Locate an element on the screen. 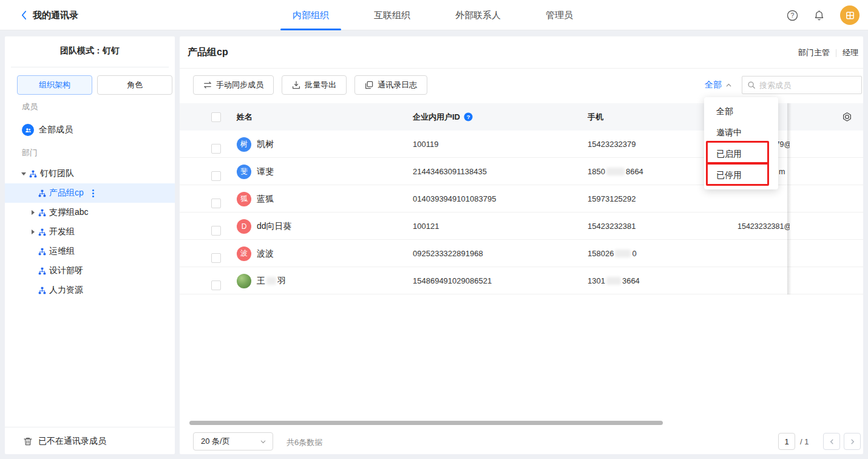  member-name: 谭斐 is located at coordinates (265, 172).